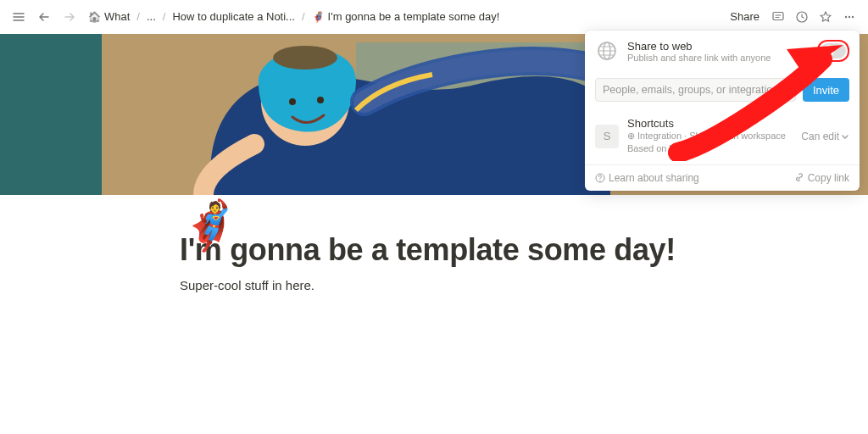  I want to click on breadcrumb-item: 🏠 What, so click(108, 17).